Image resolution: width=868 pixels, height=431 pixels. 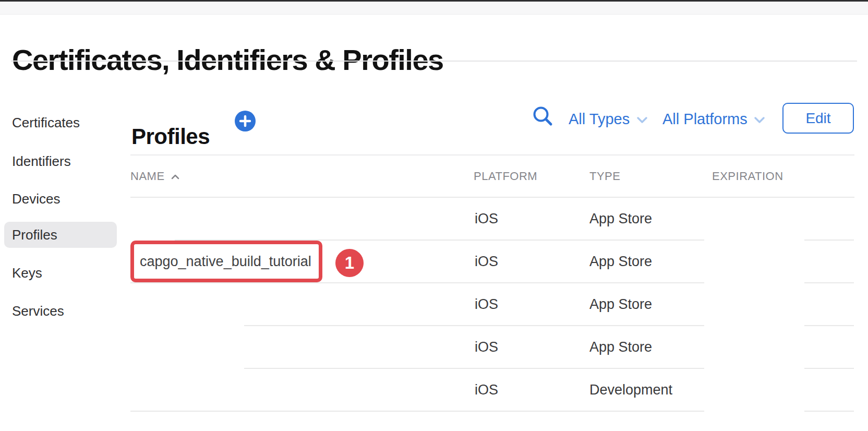 I want to click on column-header-type: TYPE, so click(x=605, y=176).